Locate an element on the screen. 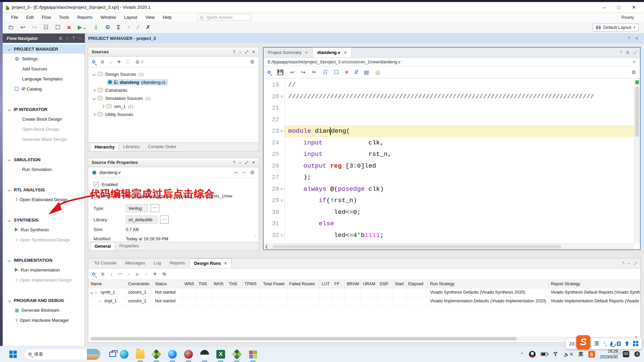 This screenshot has height=362, width=644. tree-item-constraints: Constraints is located at coordinates (173, 90).